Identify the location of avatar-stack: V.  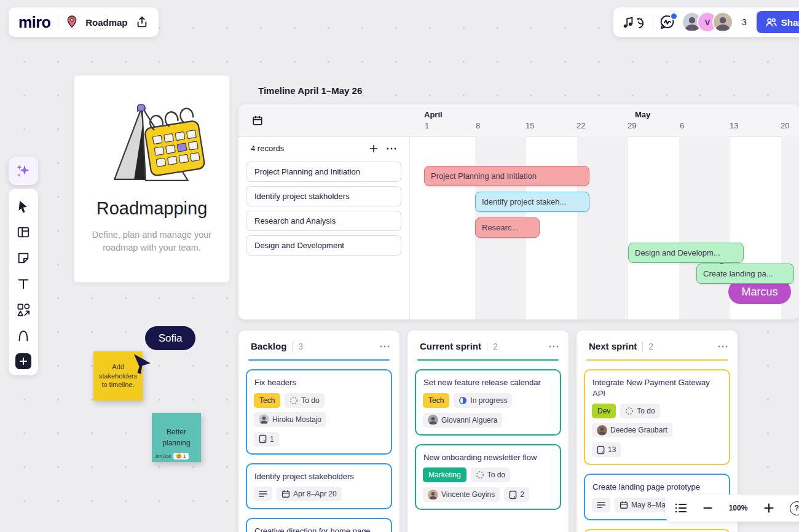
(707, 22).